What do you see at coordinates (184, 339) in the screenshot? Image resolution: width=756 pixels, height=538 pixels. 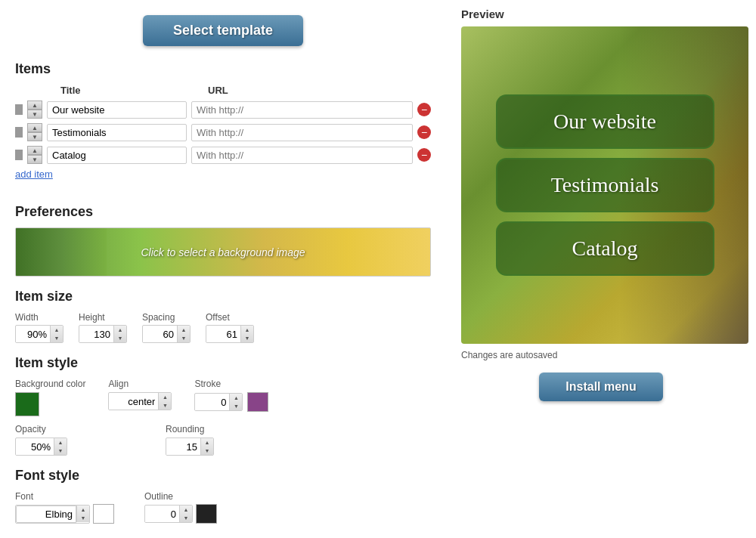 I see `spacing-down-btn: ▼` at bounding box center [184, 339].